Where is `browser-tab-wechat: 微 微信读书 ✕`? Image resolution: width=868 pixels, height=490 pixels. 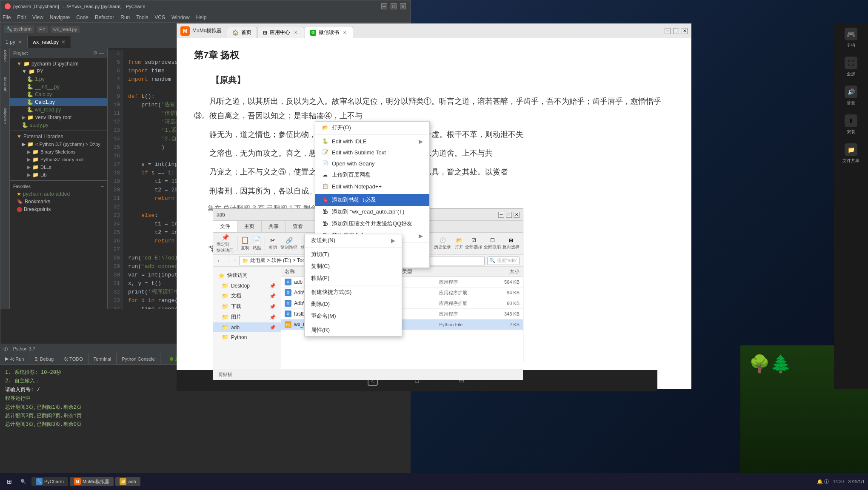 browser-tab-wechat: 微 微信读书 ✕ is located at coordinates (329, 32).